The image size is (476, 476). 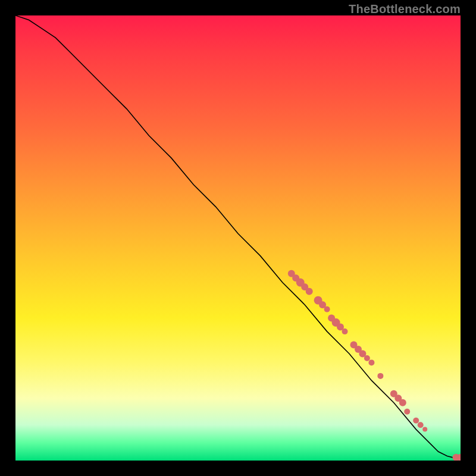 I want to click on marker-group, so click(x=374, y=365).